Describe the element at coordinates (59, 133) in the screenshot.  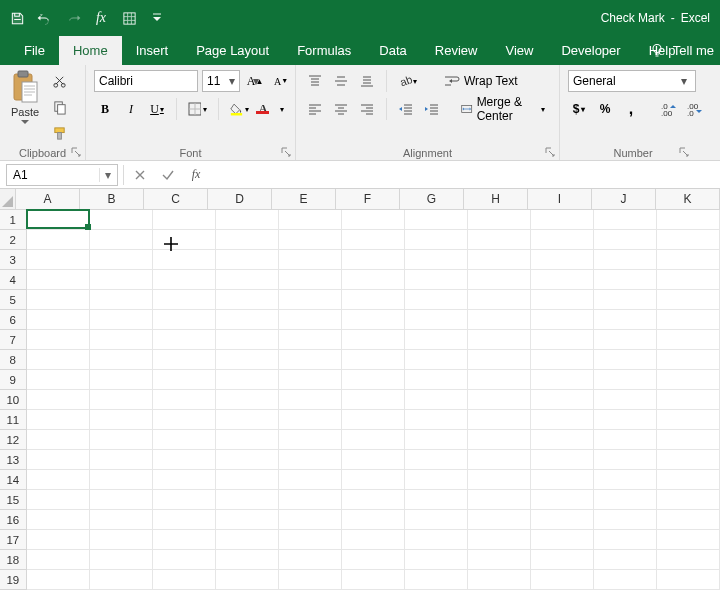
I see `format-painter-button` at that location.